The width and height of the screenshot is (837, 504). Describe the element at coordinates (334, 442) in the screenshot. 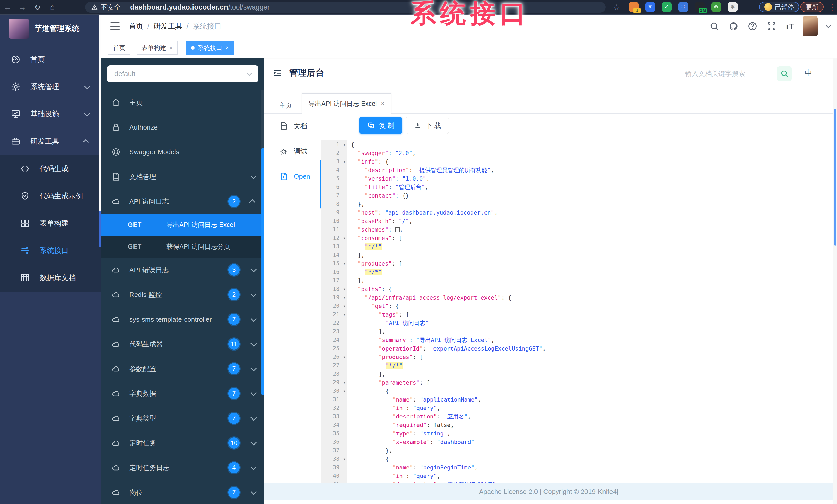

I see `line-number: 36` at that location.